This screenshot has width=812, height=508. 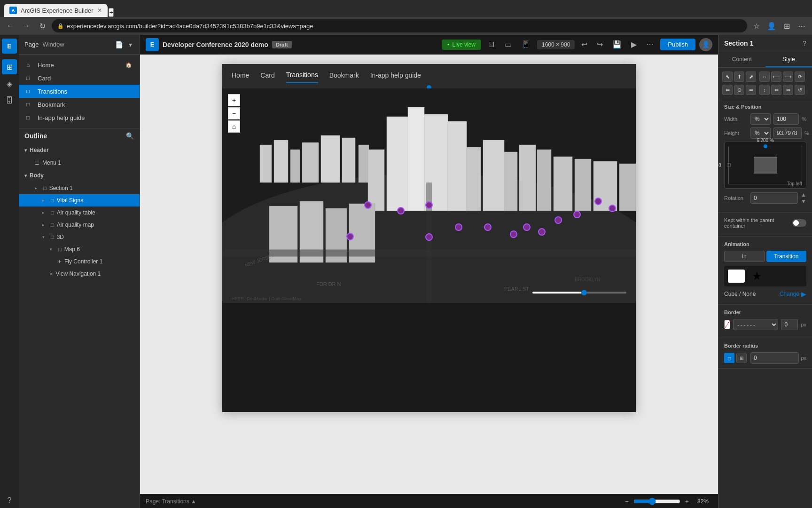 I want to click on expand-aqt: ▸, so click(x=45, y=213).